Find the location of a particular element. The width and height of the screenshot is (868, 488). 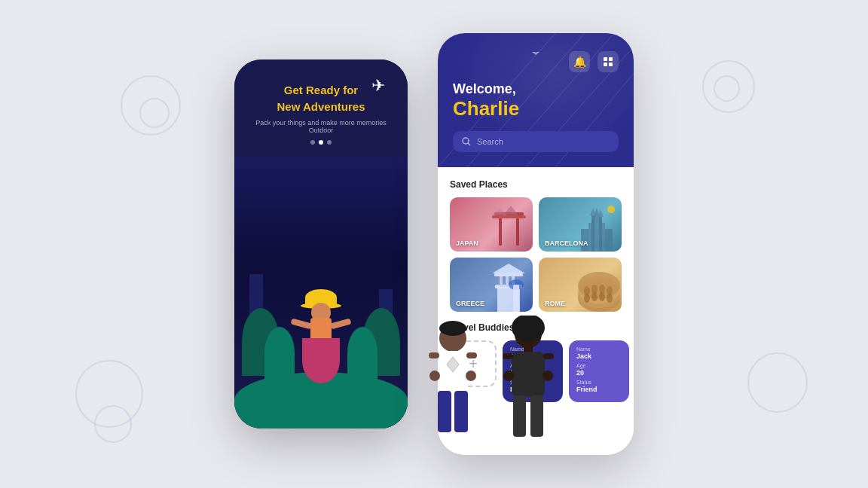

places-grid: JAPAN is located at coordinates (536, 255).